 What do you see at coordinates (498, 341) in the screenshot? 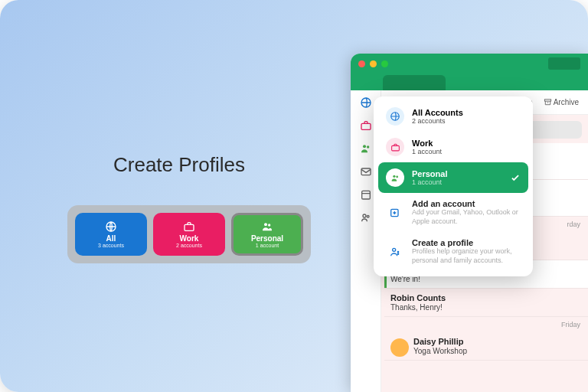
I see `message-from: Daisy Phillip` at bounding box center [498, 341].